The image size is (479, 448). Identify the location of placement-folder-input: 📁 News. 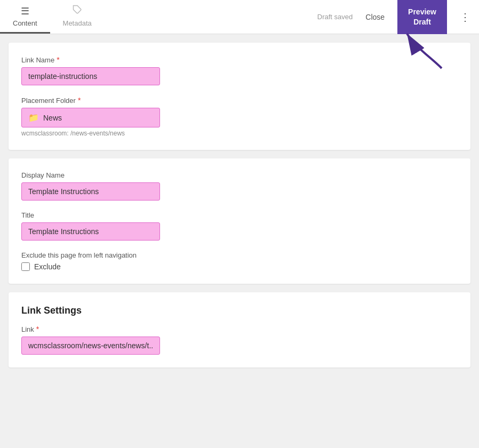
(91, 117).